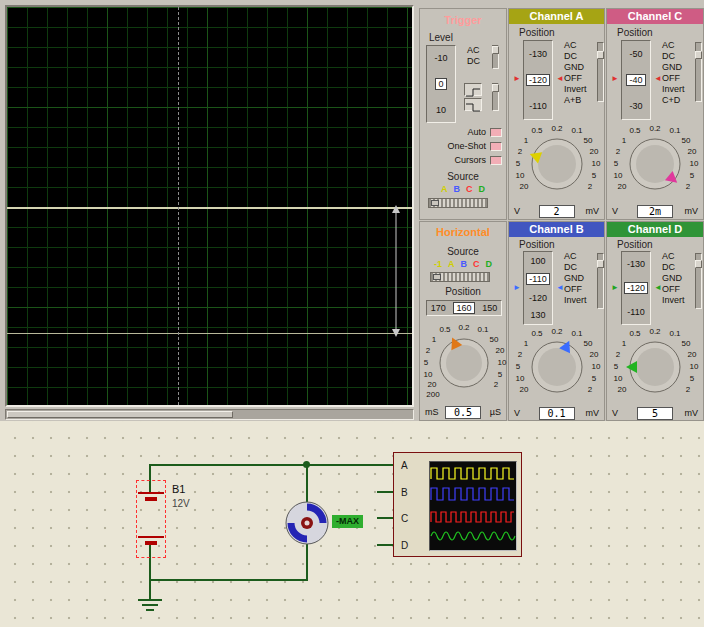 This screenshot has height=627, width=704. What do you see at coordinates (458, 203) in the screenshot?
I see `trigger-source-slider` at bounding box center [458, 203].